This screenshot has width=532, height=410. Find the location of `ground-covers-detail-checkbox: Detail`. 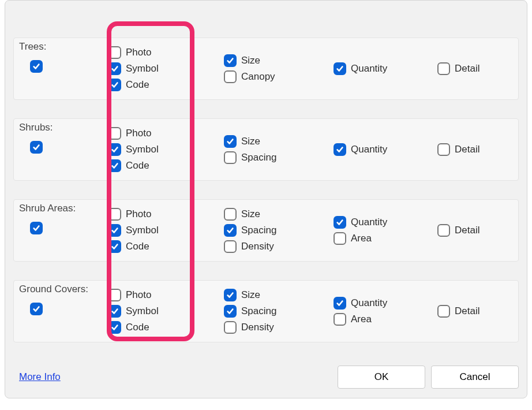

ground-covers-detail-checkbox: Detail is located at coordinates (476, 311).